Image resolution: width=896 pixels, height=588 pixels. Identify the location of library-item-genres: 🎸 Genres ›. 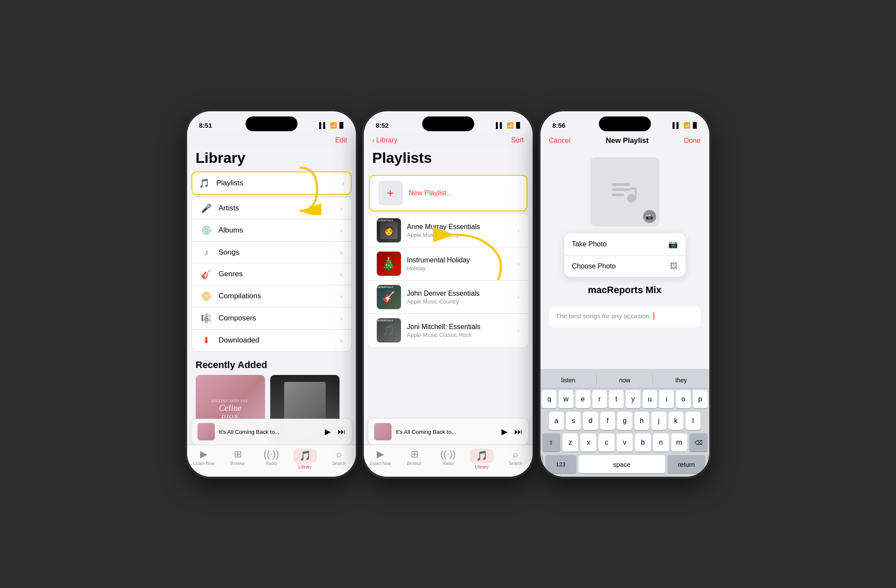
(272, 275).